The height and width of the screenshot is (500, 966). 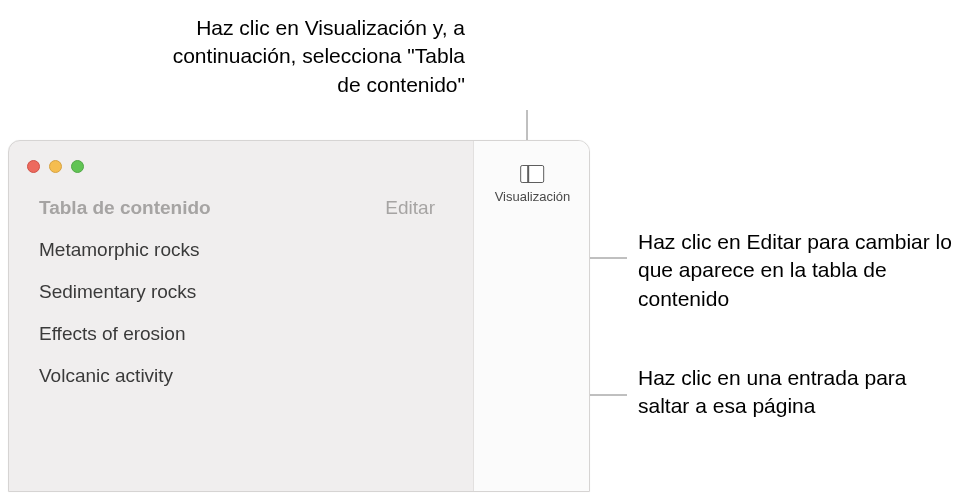 What do you see at coordinates (532, 174) in the screenshot?
I see `sidebar-icon` at bounding box center [532, 174].